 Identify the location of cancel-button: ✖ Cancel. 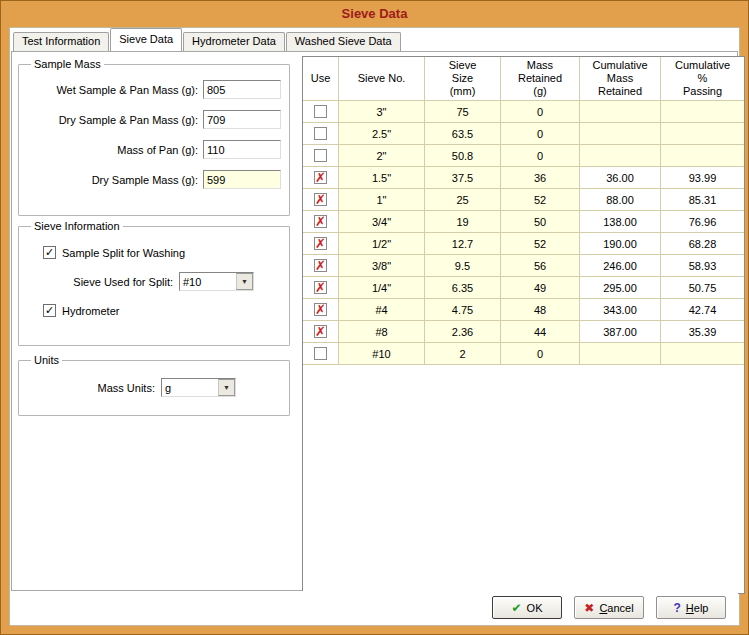
(609, 608).